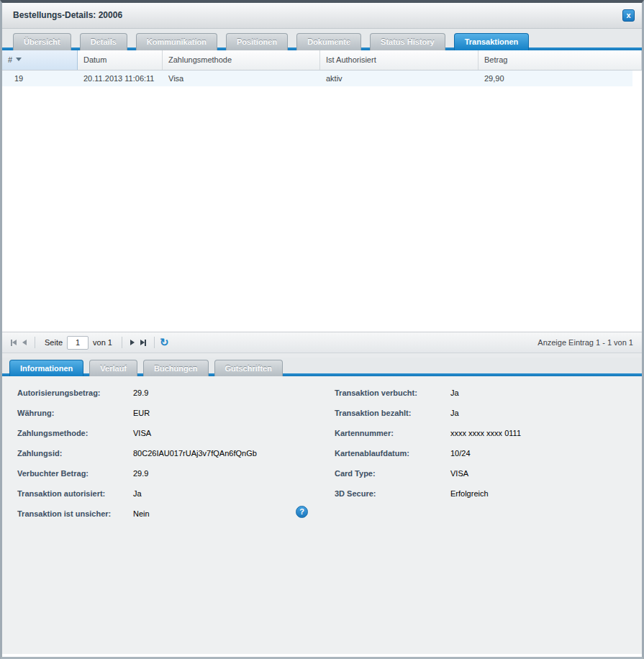 This screenshot has height=659, width=644. What do you see at coordinates (104, 42) in the screenshot?
I see `tab-details: Details` at bounding box center [104, 42].